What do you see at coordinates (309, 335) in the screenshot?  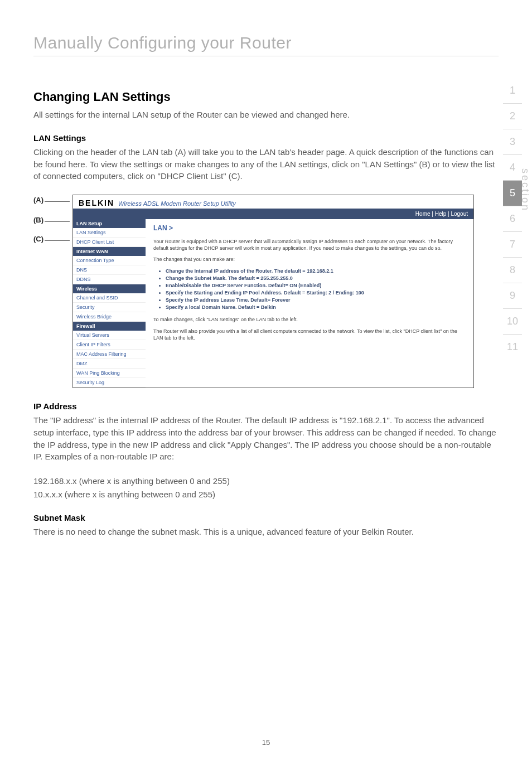 I see `router-main-p4: The Router will also provide you with a …` at bounding box center [309, 335].